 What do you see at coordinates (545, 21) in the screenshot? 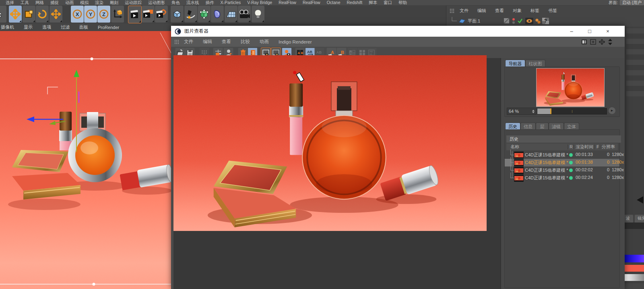
I see `object-row-plane: 平面.1 ?` at bounding box center [545, 21].